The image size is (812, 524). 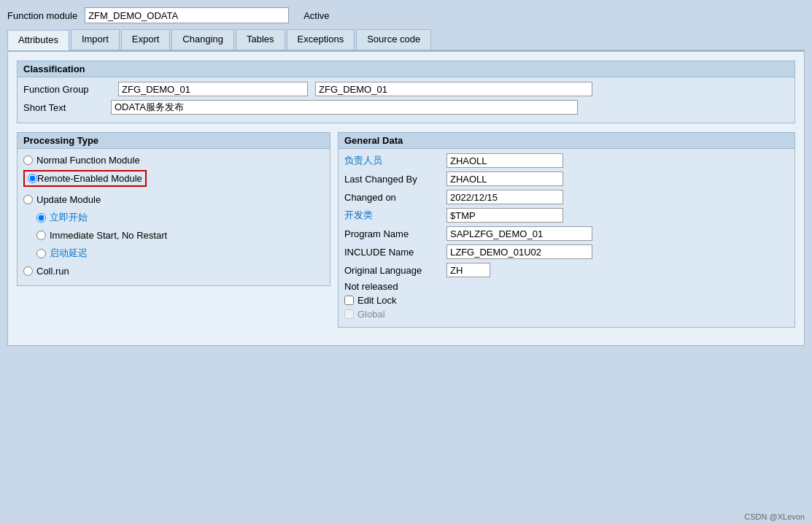 I want to click on gen-lastchanged-input, so click(x=505, y=179).